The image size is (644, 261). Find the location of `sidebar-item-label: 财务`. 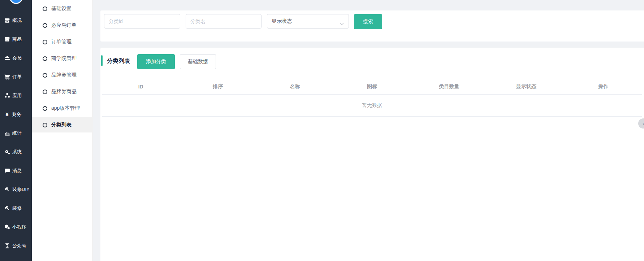

sidebar-item-label: 财务 is located at coordinates (17, 114).